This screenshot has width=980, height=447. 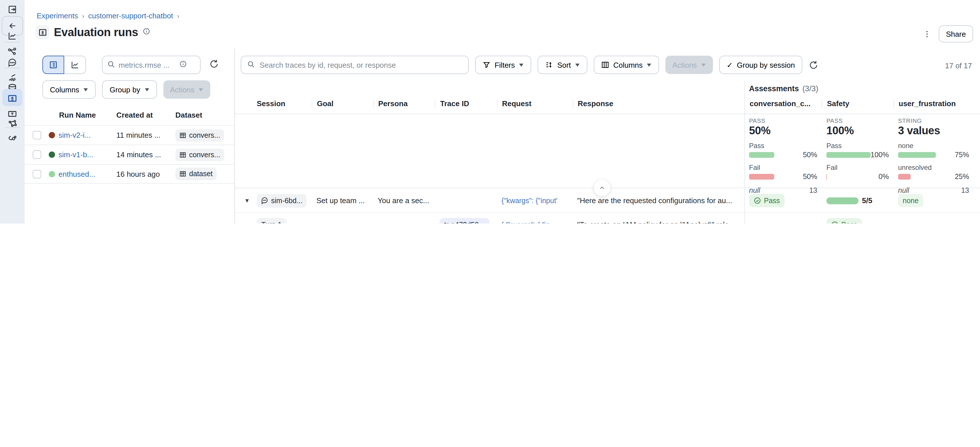 I want to click on col-created-at: Created at, so click(x=146, y=115).